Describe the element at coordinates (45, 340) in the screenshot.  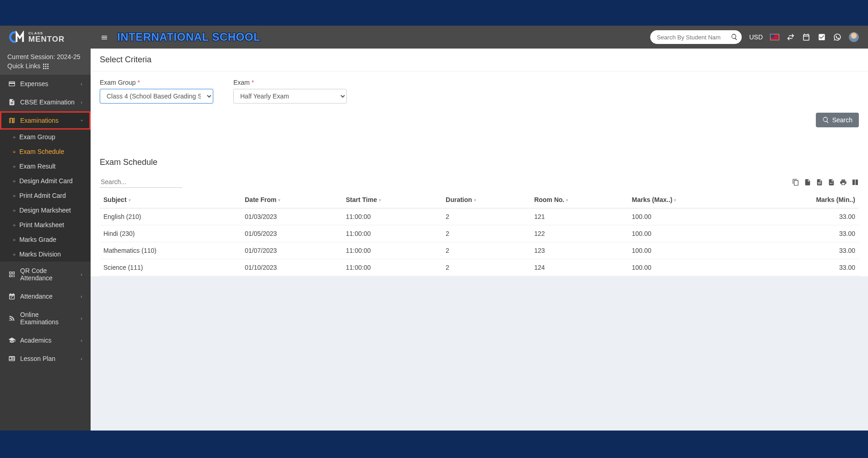
I see `sidebar-item-academics: Academics ‹` at that location.